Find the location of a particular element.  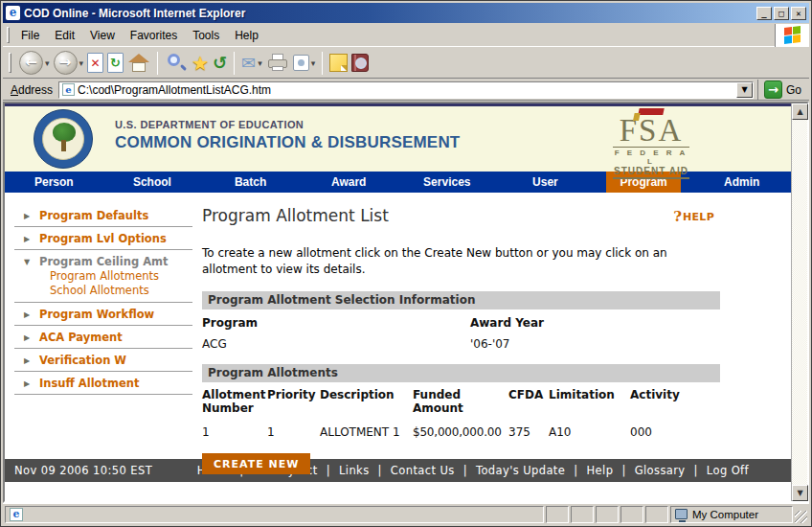

windows-logo-icon is located at coordinates (792, 35).